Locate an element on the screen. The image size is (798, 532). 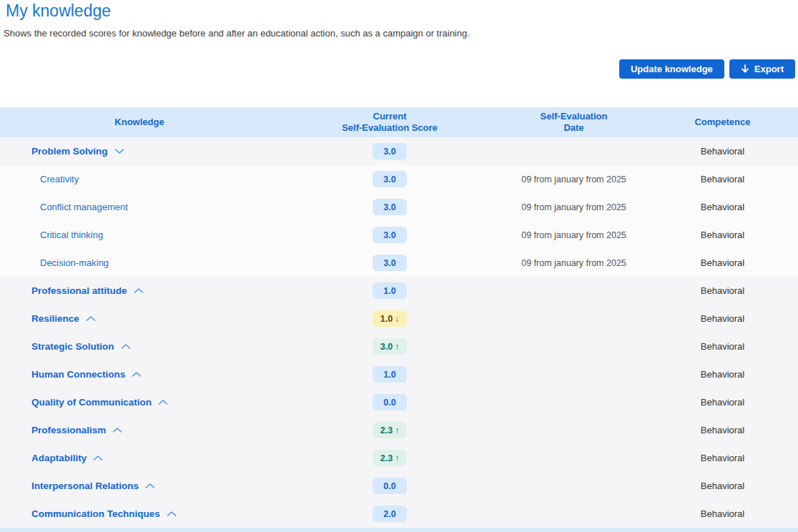
knowledge-label: Creativity is located at coordinates (59, 179).